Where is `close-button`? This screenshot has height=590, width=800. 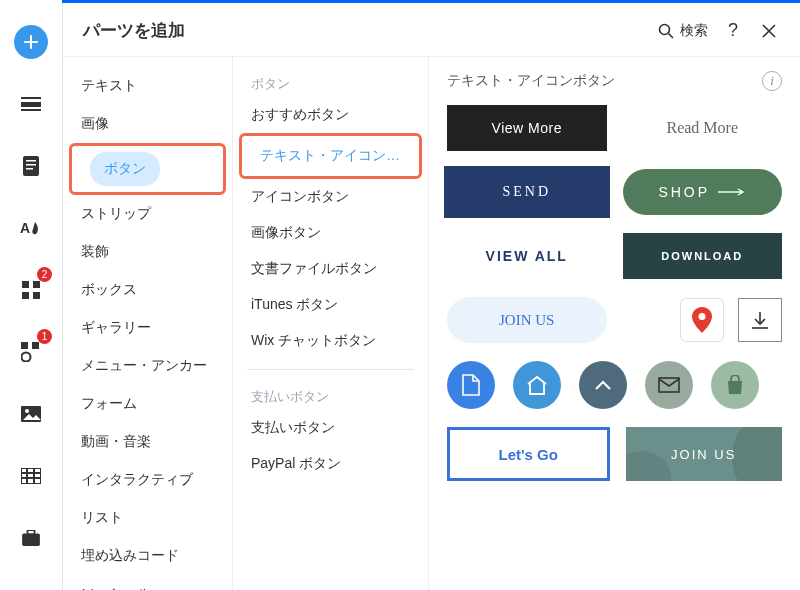
close-button is located at coordinates (769, 31).